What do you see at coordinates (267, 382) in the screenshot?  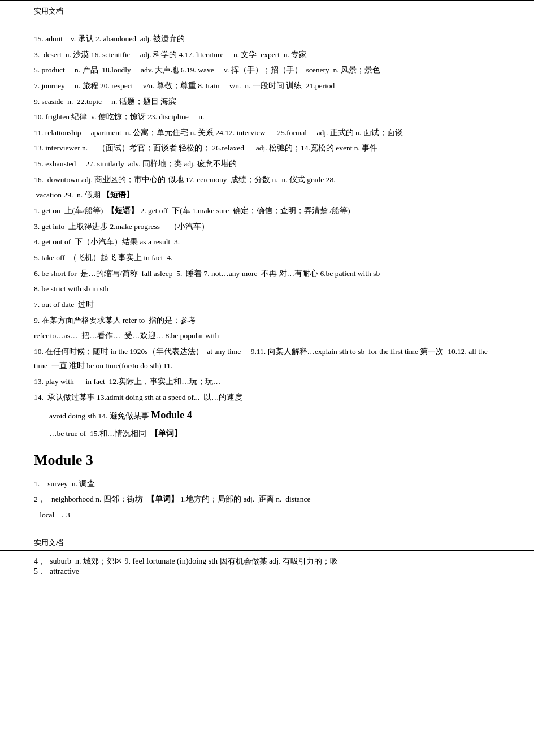 I see `line-22: 13. play with in fact 12.实际上，事实上和…玩；玩…` at bounding box center [267, 382].